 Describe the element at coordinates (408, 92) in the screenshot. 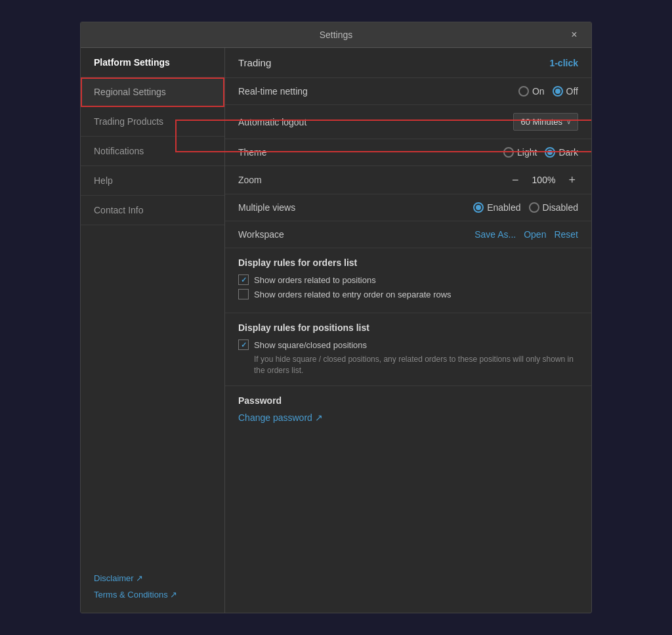

I see `real-time-netting-row: Real-time netting On Off` at that location.